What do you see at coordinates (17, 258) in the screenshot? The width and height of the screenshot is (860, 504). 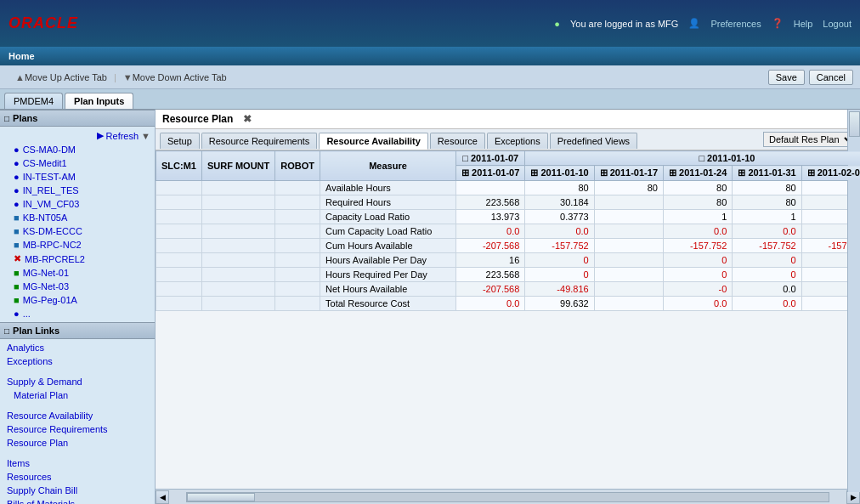 I see `item-icon-mb-rpcrel2: ✖` at bounding box center [17, 258].